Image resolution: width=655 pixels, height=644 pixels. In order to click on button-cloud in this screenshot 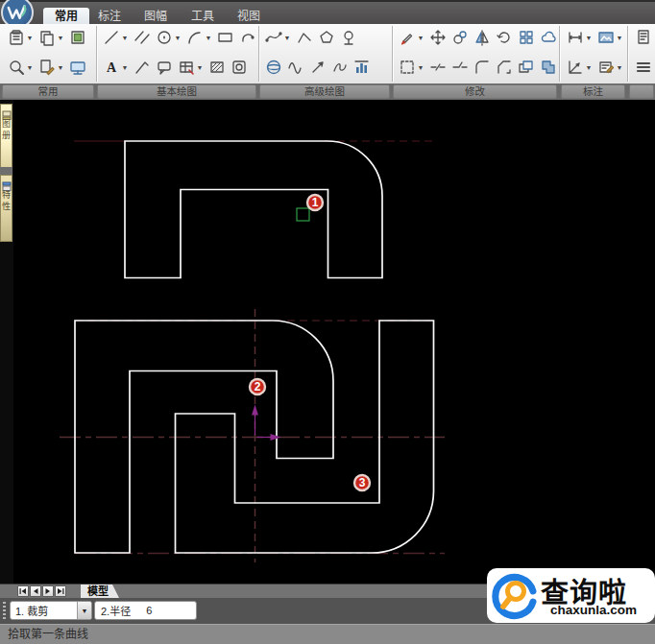, I will do `click(548, 37)`.